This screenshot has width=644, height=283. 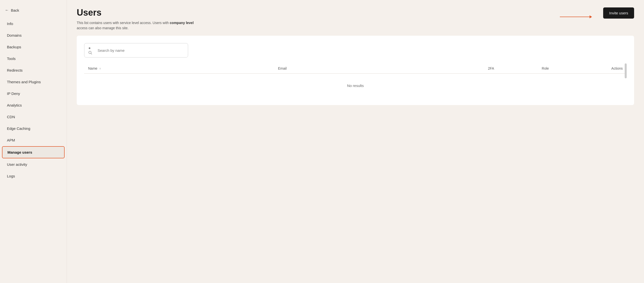 What do you see at coordinates (14, 36) in the screenshot?
I see `sidebar-item-label: Domains` at bounding box center [14, 36].